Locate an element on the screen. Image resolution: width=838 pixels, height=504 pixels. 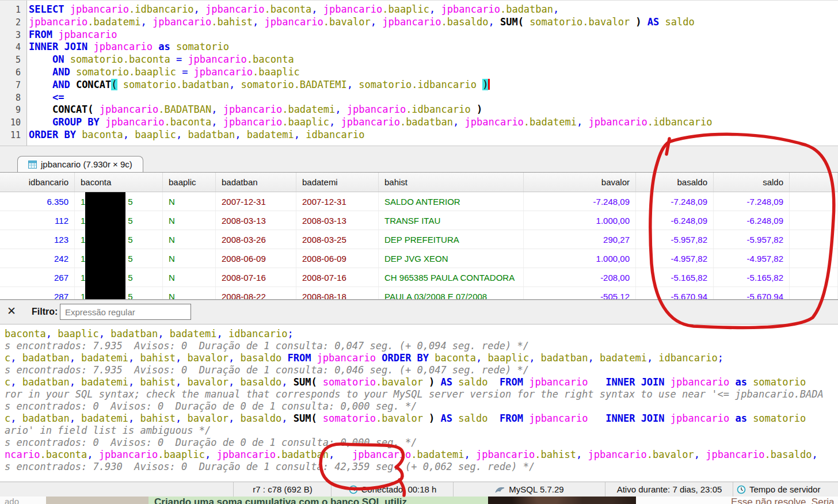
cell-saldo: -6.248,09 is located at coordinates (752, 220).